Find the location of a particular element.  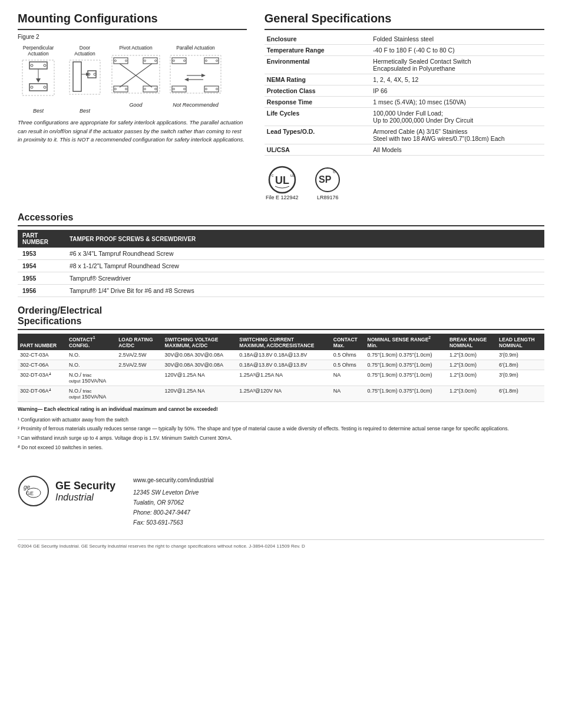

acc-desc: #6 x 3/4"L Tampruf Roundhead Screw is located at coordinates (305, 253).